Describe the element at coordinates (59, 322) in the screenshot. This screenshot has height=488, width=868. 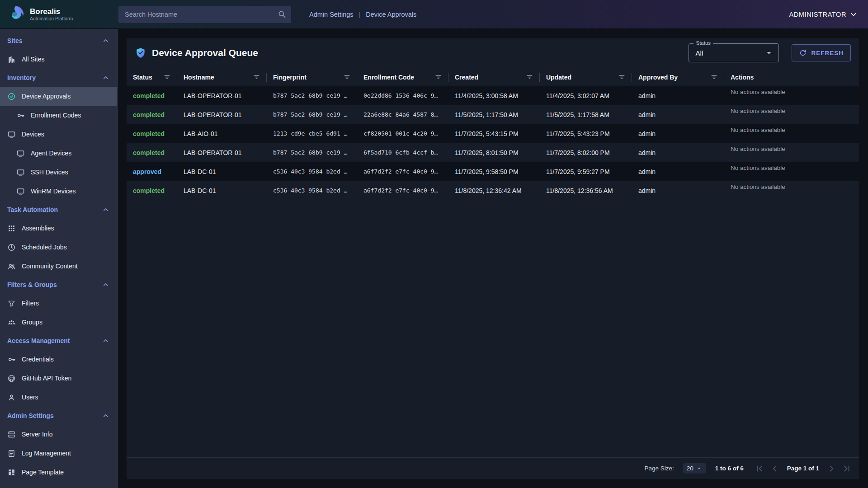
I see `sidebar-item-groups: Groups` at that location.